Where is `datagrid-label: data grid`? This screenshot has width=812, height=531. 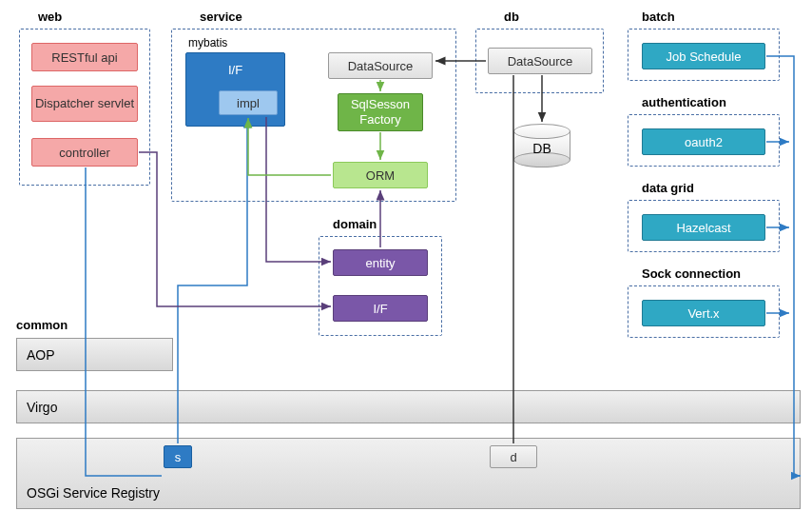 datagrid-label: data grid is located at coordinates (667, 188).